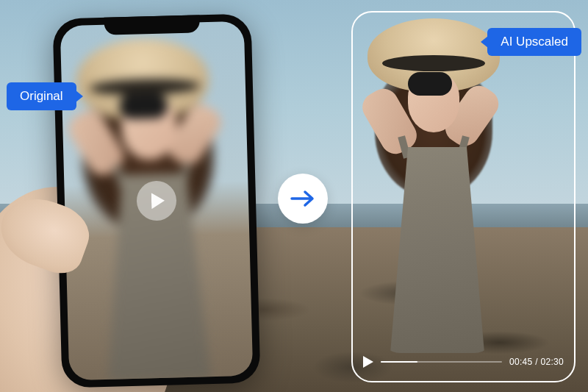  What do you see at coordinates (151, 25) in the screenshot?
I see `phone-notch` at bounding box center [151, 25].